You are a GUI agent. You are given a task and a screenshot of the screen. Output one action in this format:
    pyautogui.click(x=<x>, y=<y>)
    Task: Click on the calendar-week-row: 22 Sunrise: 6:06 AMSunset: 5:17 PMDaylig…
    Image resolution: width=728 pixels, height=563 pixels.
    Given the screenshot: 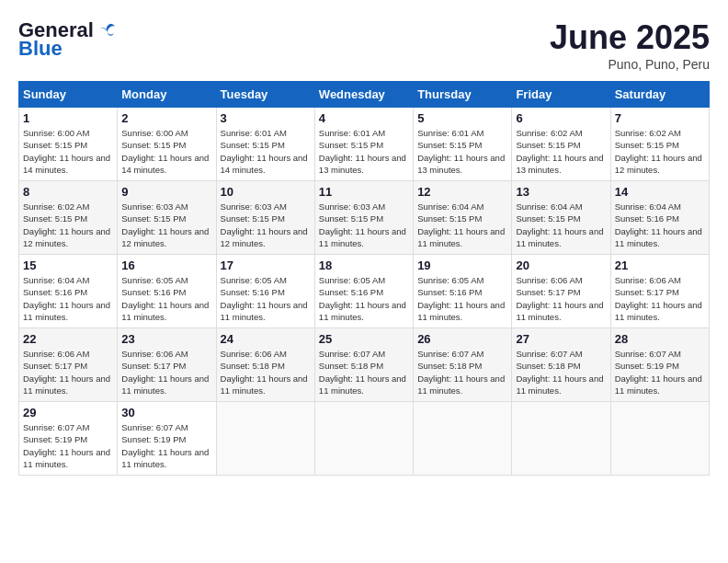 What is the action you would take?
    pyautogui.click(x=364, y=365)
    